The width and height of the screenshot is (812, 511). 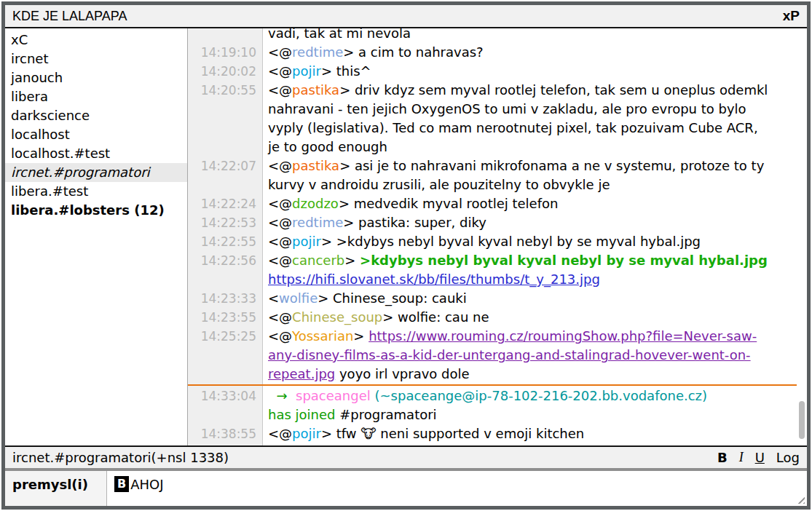 I want to click on text-segment: > this^, so click(x=347, y=71).